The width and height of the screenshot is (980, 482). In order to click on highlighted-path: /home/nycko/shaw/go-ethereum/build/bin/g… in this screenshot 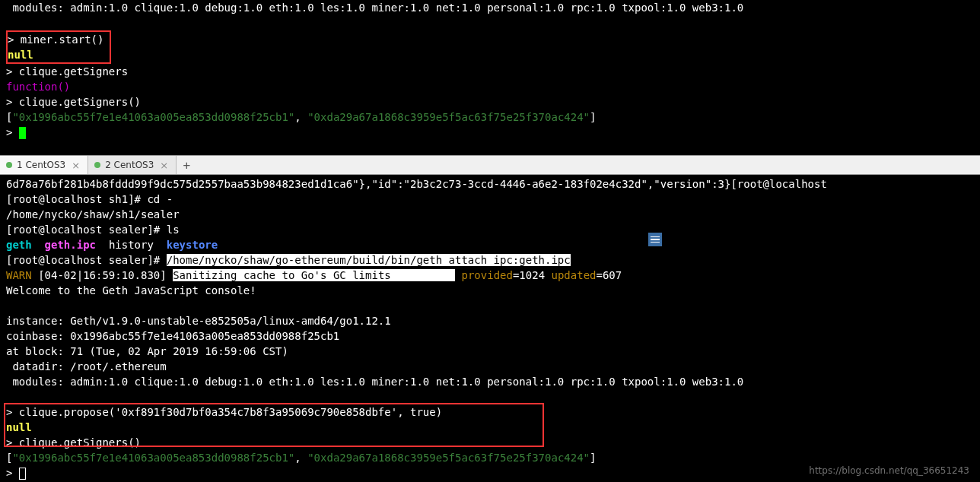, I will do `click(368, 260)`.